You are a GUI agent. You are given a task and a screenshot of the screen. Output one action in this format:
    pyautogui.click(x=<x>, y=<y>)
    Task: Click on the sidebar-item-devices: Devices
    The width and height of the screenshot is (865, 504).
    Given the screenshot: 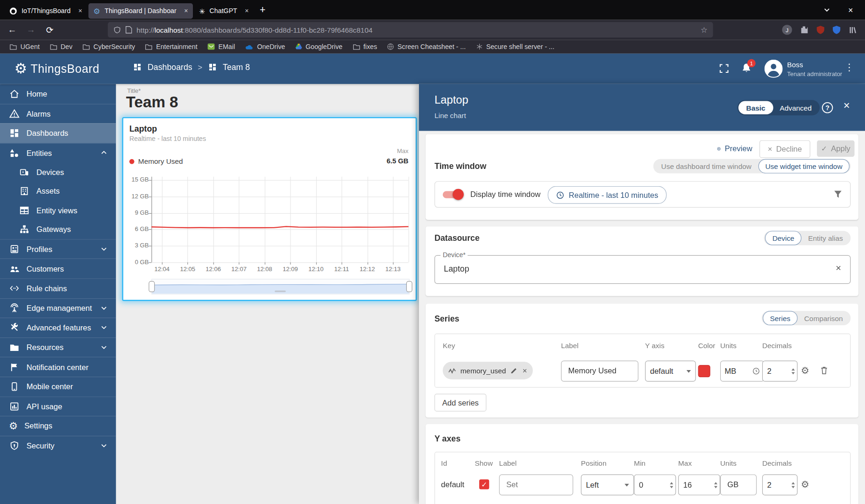 What is the action you would take?
    pyautogui.click(x=58, y=172)
    